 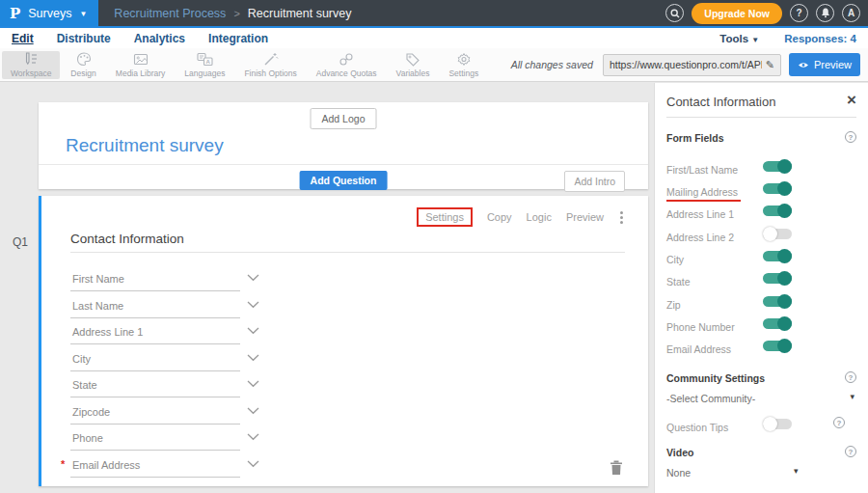 What do you see at coordinates (552, 65) in the screenshot?
I see `autosave-status: All changes saved` at bounding box center [552, 65].